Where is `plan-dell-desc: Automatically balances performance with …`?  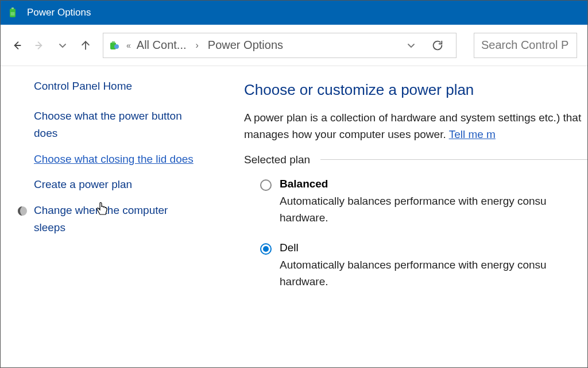 plan-dell-desc: Automatically balances performance with … is located at coordinates (434, 274).